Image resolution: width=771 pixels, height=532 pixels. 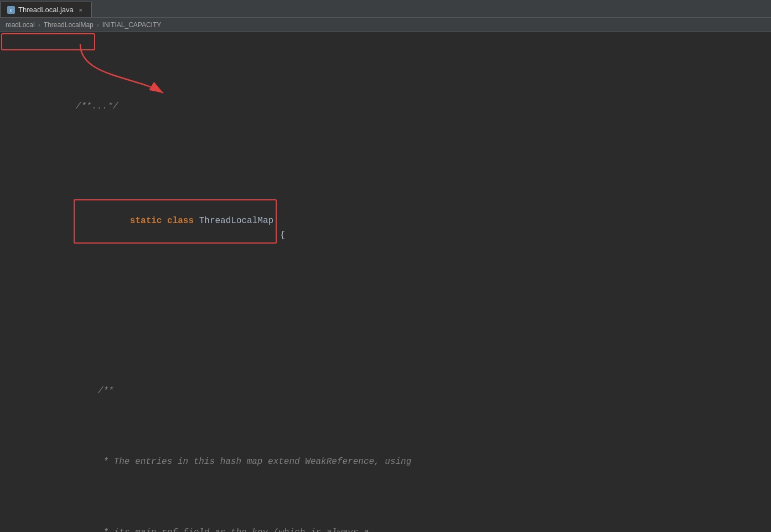 I want to click on open-brace: {, so click(x=280, y=235).